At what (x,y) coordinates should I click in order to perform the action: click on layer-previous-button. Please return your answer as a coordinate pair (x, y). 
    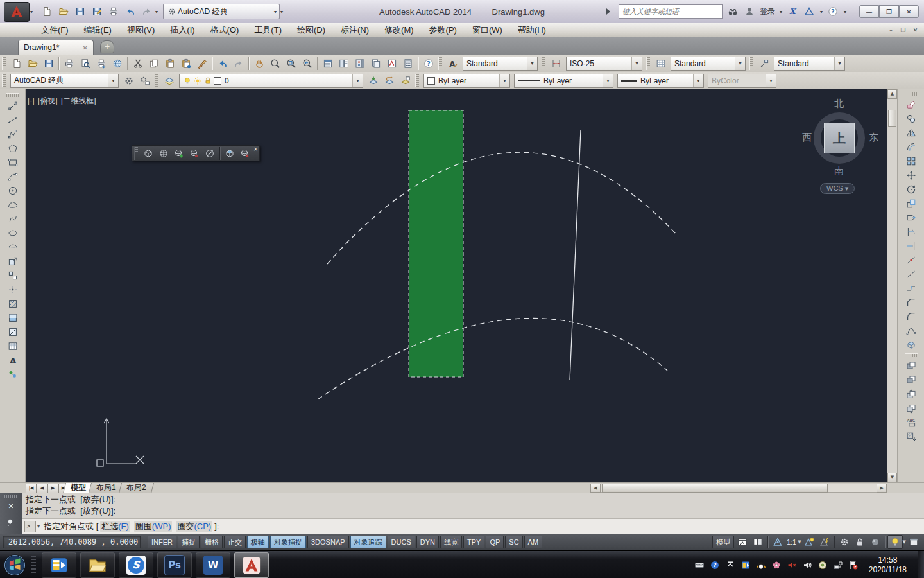
    Looking at the image, I should click on (389, 81).